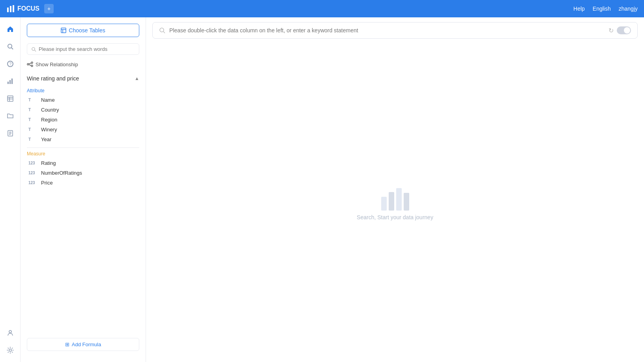 The width and height of the screenshot is (644, 362). Describe the element at coordinates (620, 30) in the screenshot. I see `search-bar-right: ↻` at that location.